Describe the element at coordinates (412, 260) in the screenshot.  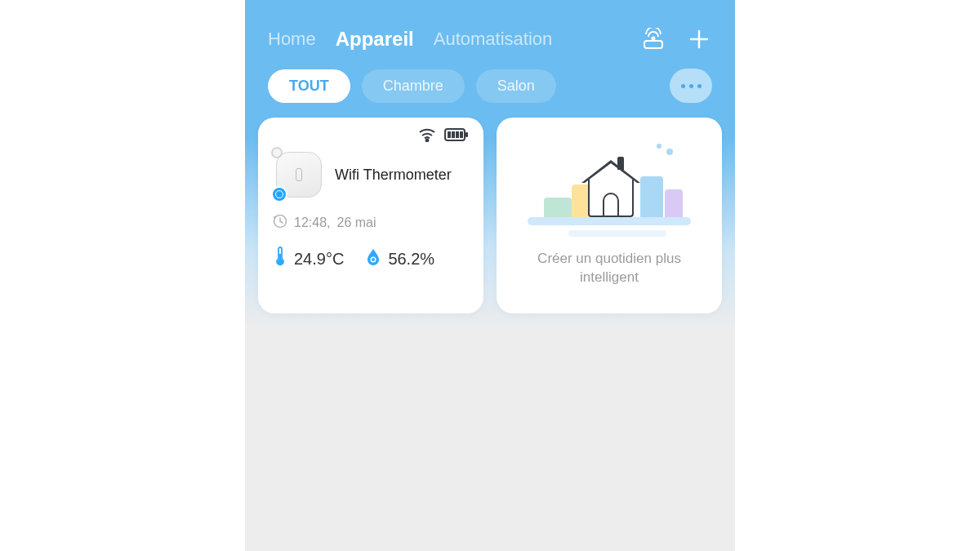
I see `humidity-value: 56.2%` at that location.